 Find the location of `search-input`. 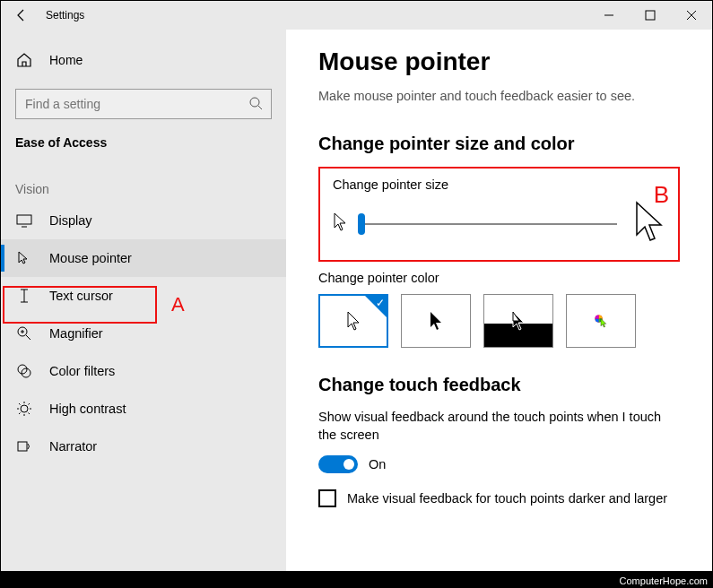

search-input is located at coordinates (143, 104).